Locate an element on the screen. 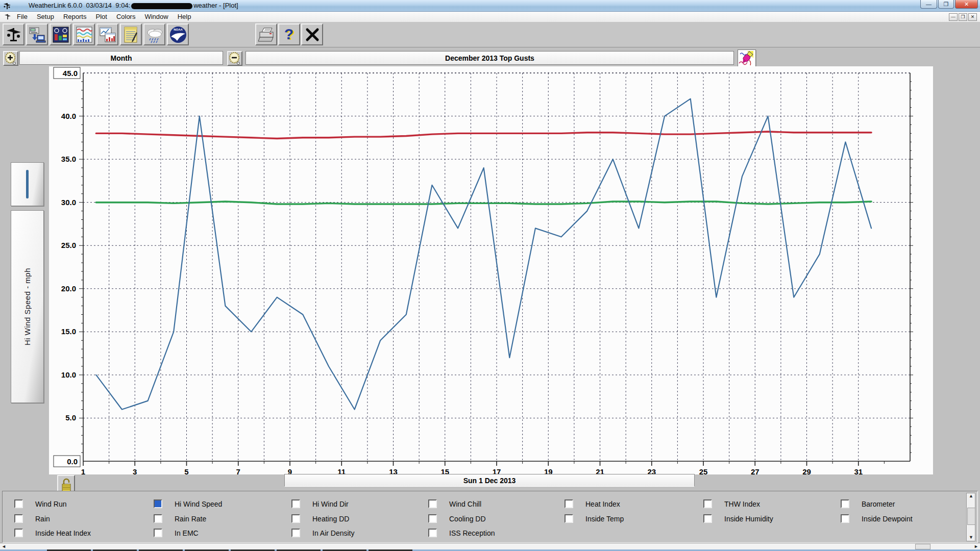 This screenshot has width=980, height=551. checkbox-iss-reception is located at coordinates (433, 533).